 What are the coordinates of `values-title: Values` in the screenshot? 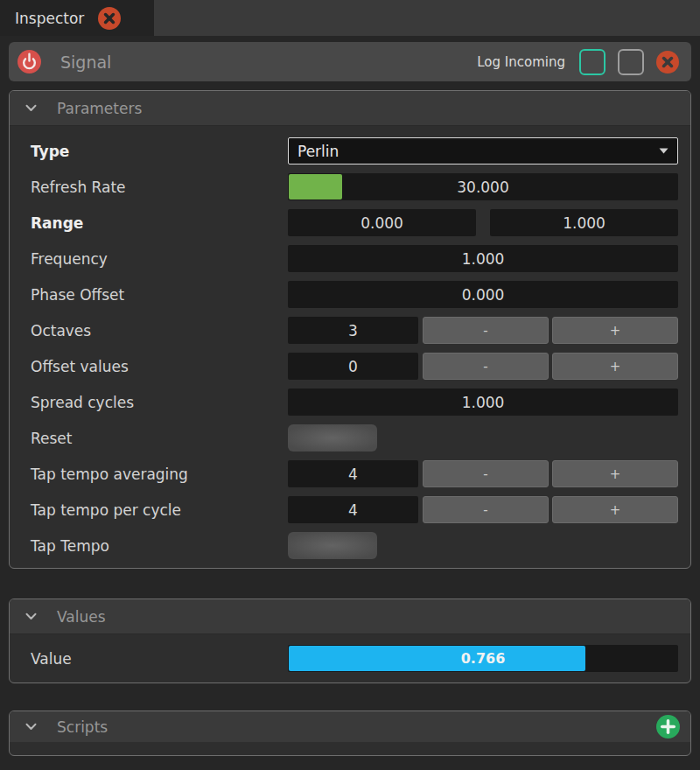 It's located at (81, 617).